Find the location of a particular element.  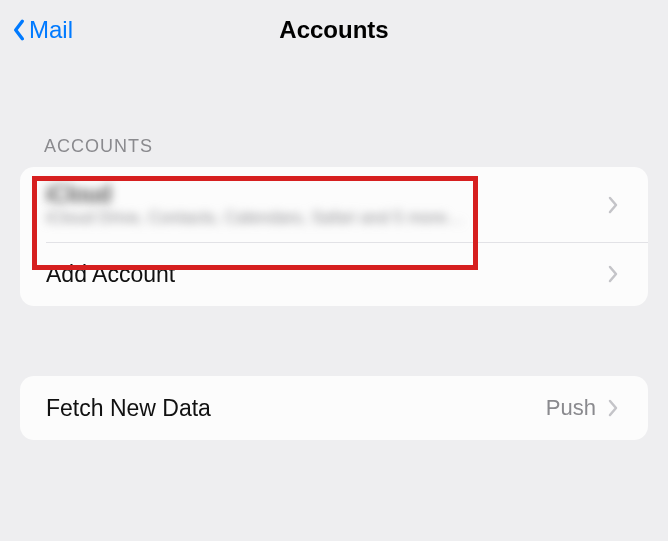

account-services: iCloud Drive, Contacts, Calendars, Safar… is located at coordinates (325, 218).